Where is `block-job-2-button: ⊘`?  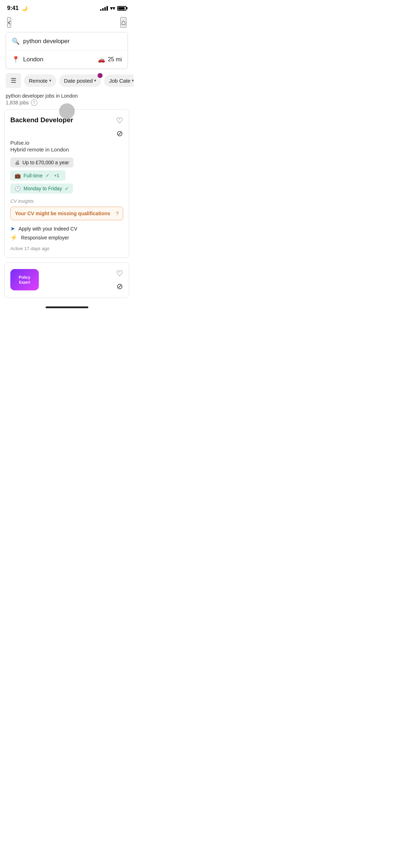 block-job-2-button: ⊘ is located at coordinates (120, 286).